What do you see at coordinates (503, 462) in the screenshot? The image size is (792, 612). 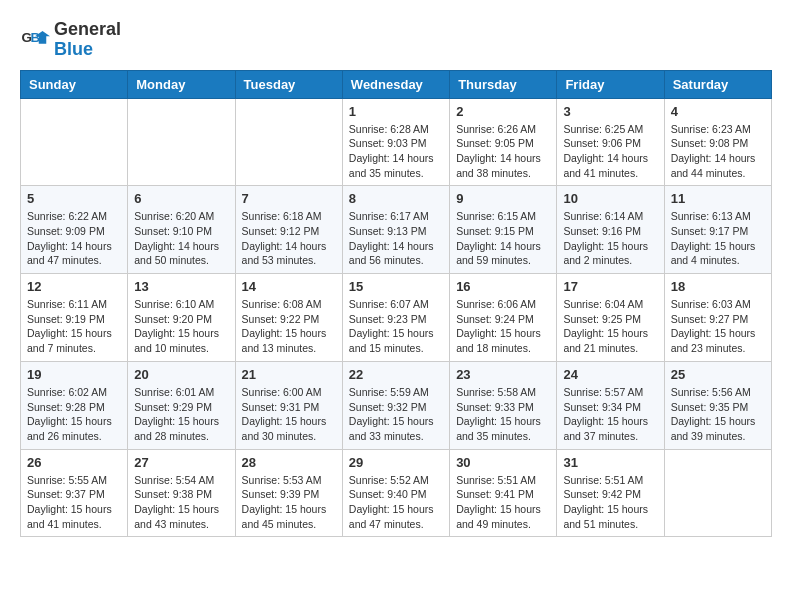 I see `day-number: 30` at bounding box center [503, 462].